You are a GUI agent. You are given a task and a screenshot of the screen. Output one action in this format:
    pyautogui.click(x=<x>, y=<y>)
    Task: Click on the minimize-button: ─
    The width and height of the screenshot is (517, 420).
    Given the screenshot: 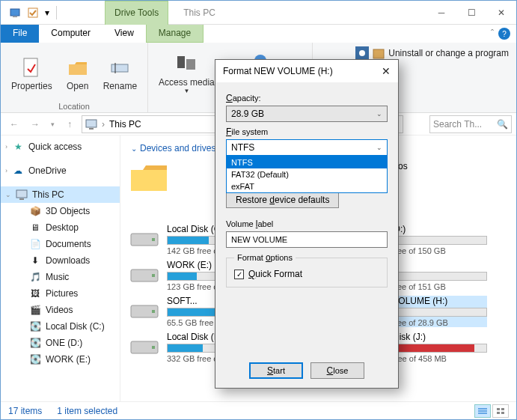 What is the action you would take?
    pyautogui.click(x=441, y=13)
    